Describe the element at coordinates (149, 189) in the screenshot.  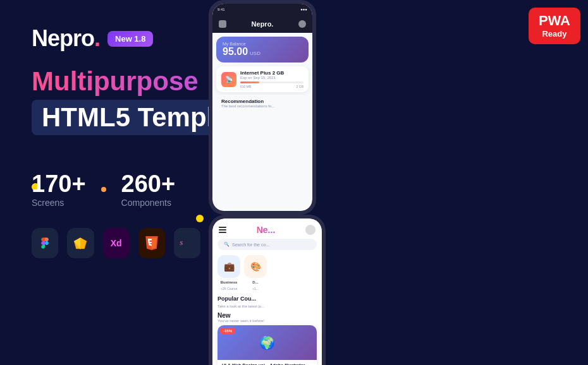
I see `stat-components: 260+ Components` at that location.